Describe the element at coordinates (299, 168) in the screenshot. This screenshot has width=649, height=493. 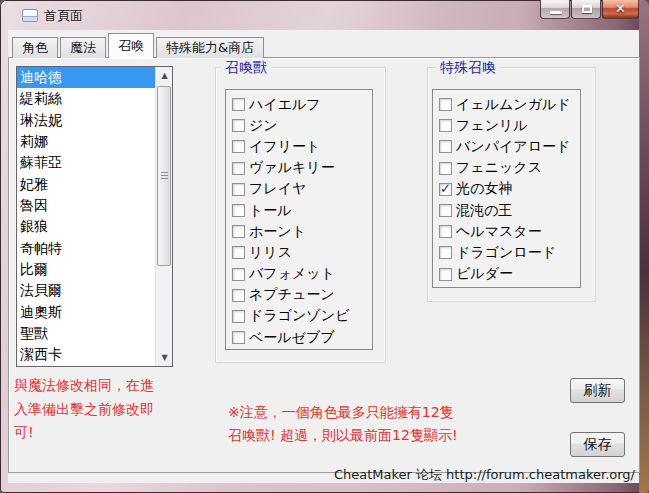
I see `checkbox-row: ヴァルキリー` at that location.